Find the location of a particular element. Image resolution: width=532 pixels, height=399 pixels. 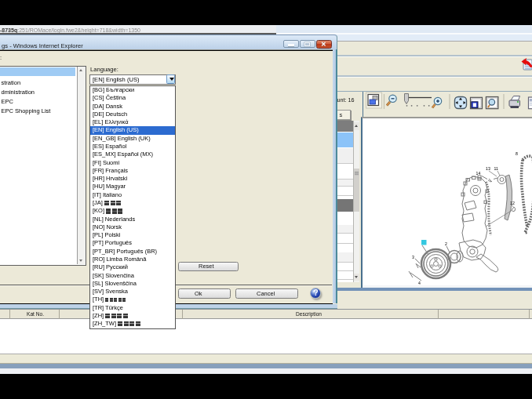

svg-text: 13 is located at coordinates (488, 168).